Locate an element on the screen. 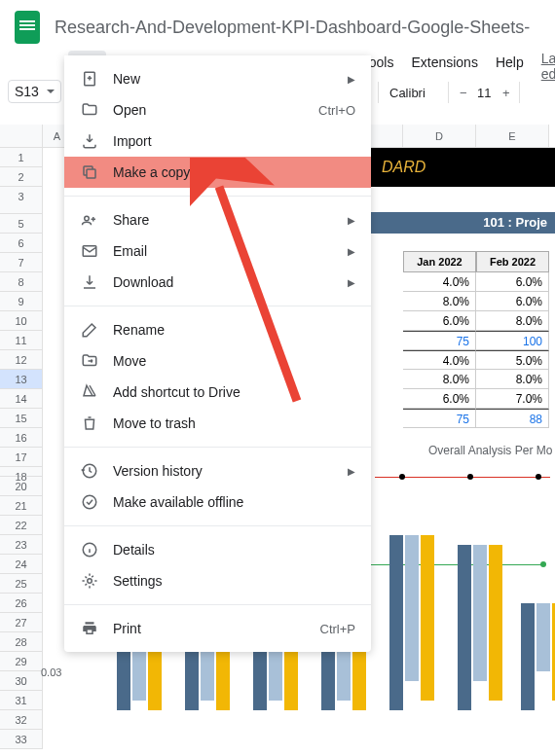 This screenshot has height=756, width=555. row-header: 9 is located at coordinates (21, 302).